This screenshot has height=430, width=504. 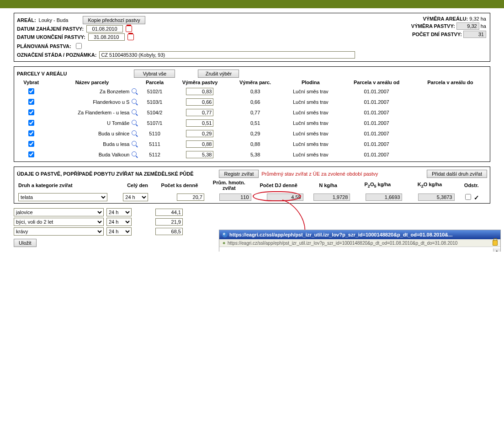 What do you see at coordinates (63, 197) in the screenshot?
I see `species-select: telata` at bounding box center [63, 197].